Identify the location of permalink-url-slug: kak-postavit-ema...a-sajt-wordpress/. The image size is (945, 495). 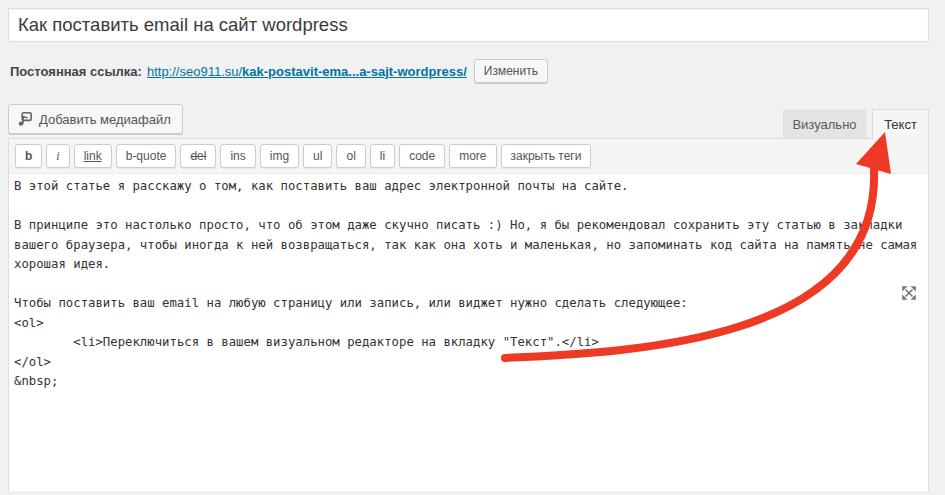
(354, 72).